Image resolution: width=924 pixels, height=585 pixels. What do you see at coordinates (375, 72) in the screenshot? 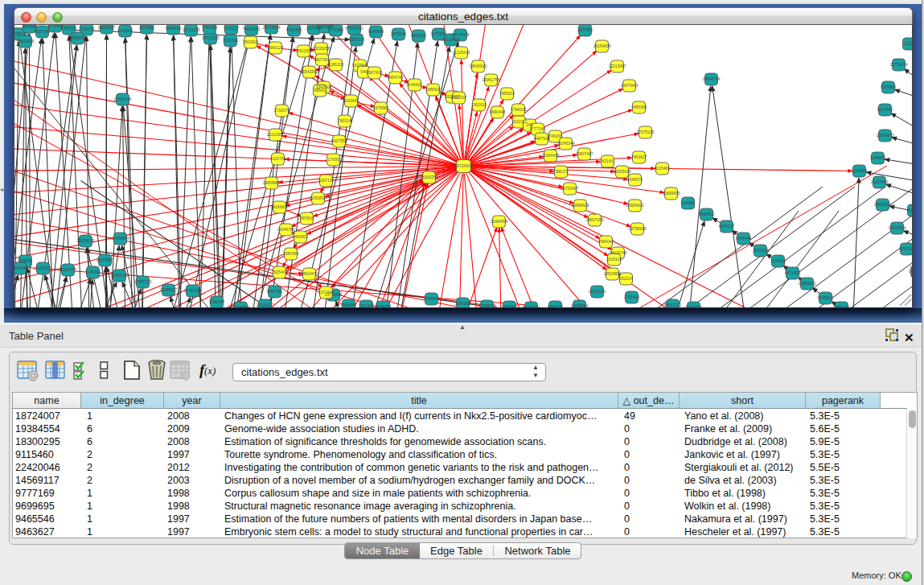
I see `svg-text: 2967608` at bounding box center [375, 72].